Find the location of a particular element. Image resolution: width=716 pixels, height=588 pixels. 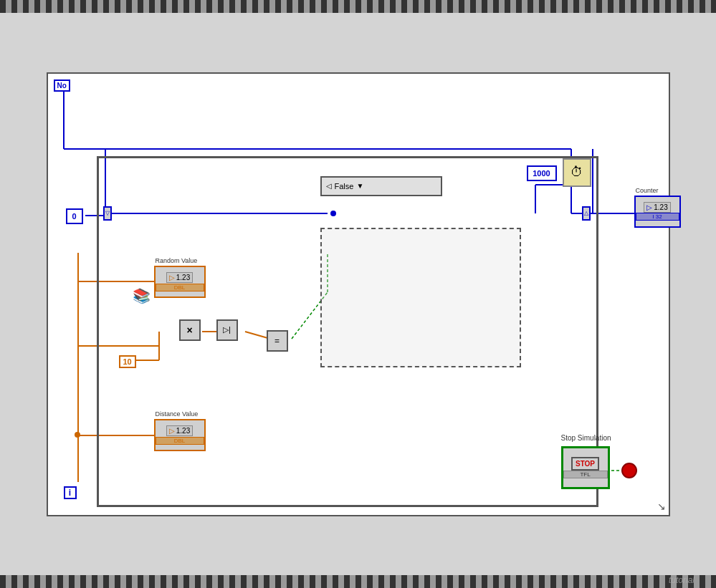

random-value-label: Random Value is located at coordinates (180, 261).